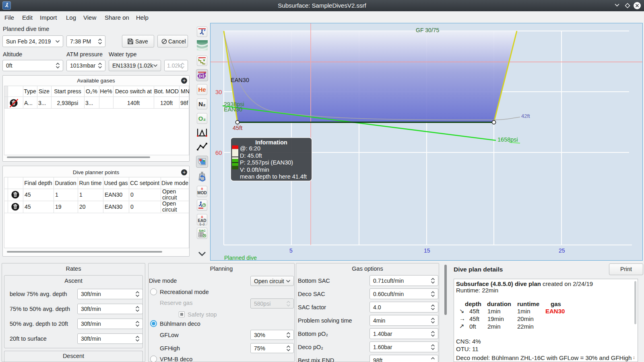  I want to click on svg-text: 1658psi, so click(508, 140).